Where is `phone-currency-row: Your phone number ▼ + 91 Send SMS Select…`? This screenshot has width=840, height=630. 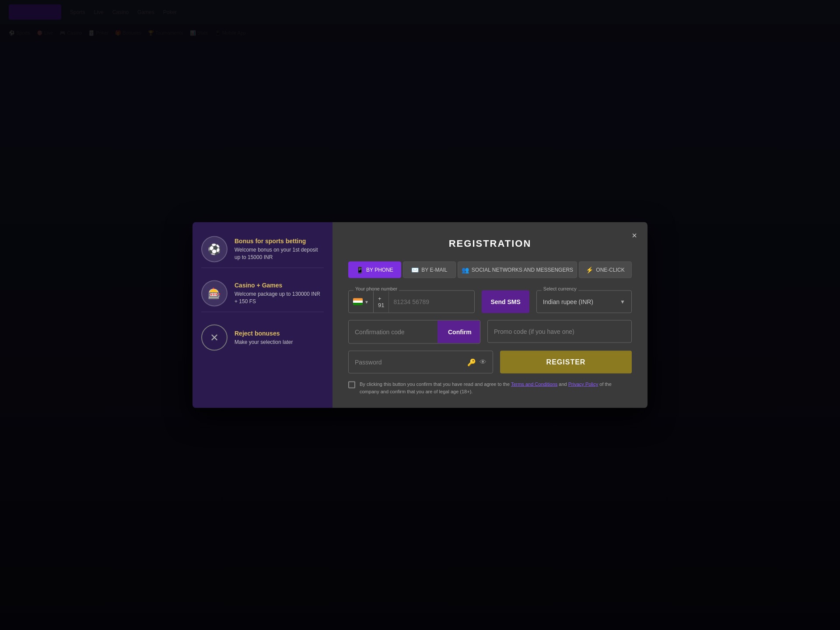
phone-currency-row: Your phone number ▼ + 91 Send SMS Select… is located at coordinates (490, 302).